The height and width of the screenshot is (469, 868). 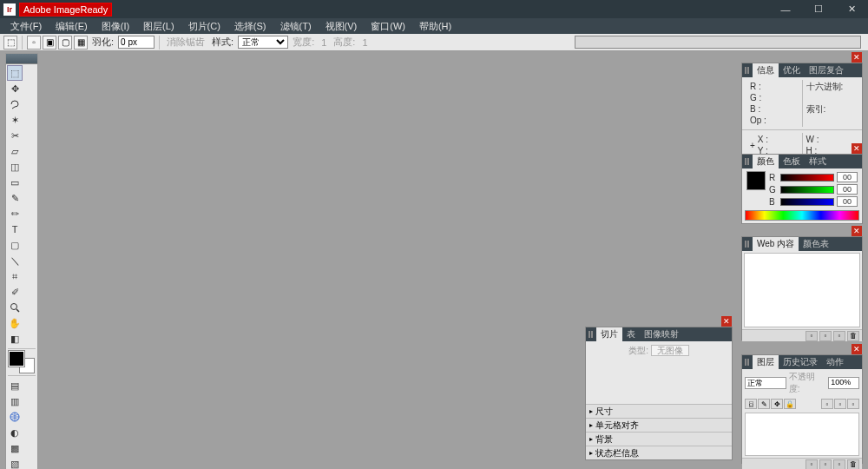 I want to click on tool-preview-document: ▥, so click(x=15, y=401).